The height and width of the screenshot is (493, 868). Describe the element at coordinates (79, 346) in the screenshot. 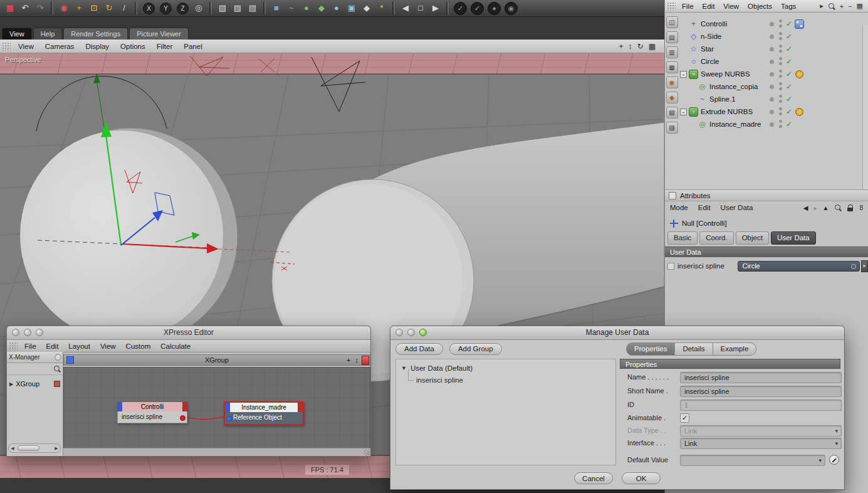

I see `menu-layout: Layout` at that location.